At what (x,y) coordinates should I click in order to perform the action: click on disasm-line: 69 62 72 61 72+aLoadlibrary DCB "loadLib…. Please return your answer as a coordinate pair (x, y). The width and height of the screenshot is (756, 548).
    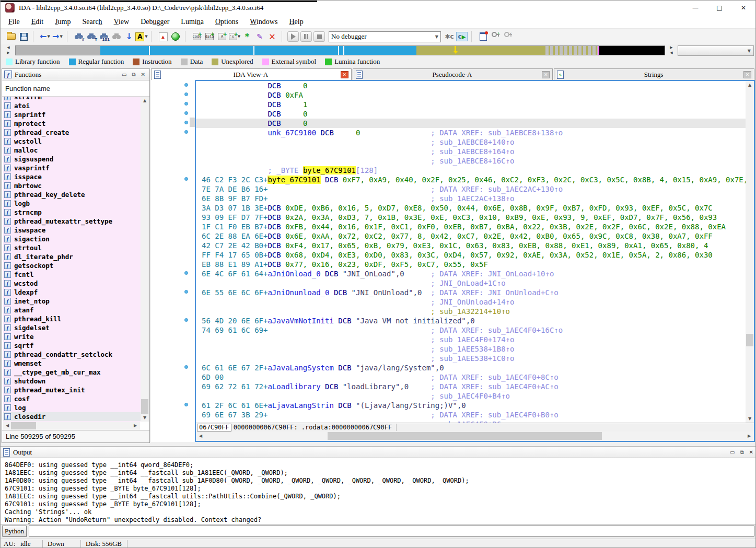
    Looking at the image, I should click on (471, 387).